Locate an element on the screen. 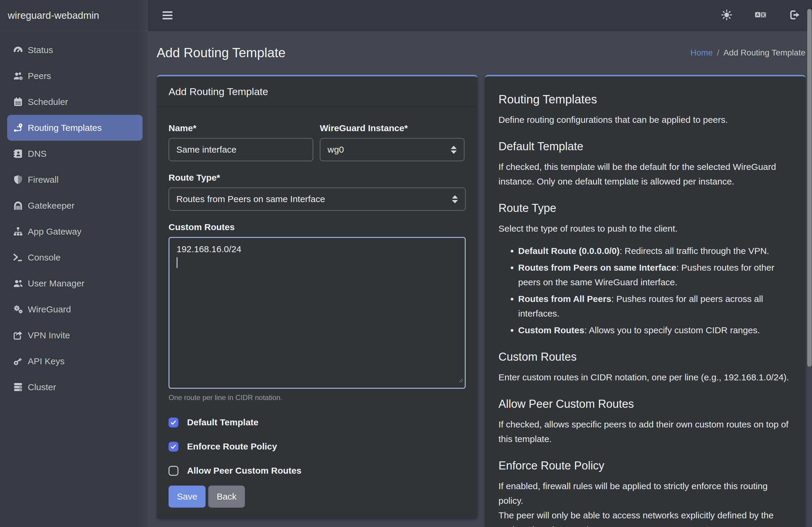  sidebar-item-label: User Manager is located at coordinates (56, 284).